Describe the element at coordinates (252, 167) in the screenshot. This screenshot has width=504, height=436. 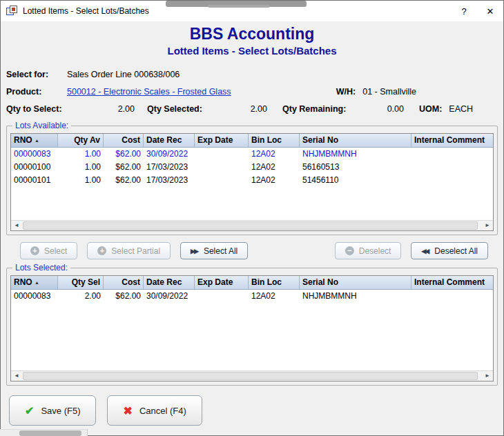
I see `table-row: 00000100 1.00 $62.00 17/03/2023 12A02 56…` at that location.